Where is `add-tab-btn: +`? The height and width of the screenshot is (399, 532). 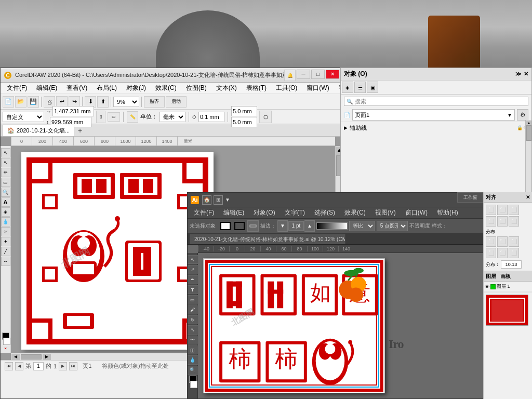
add-tab-btn: + is located at coordinates (80, 130).